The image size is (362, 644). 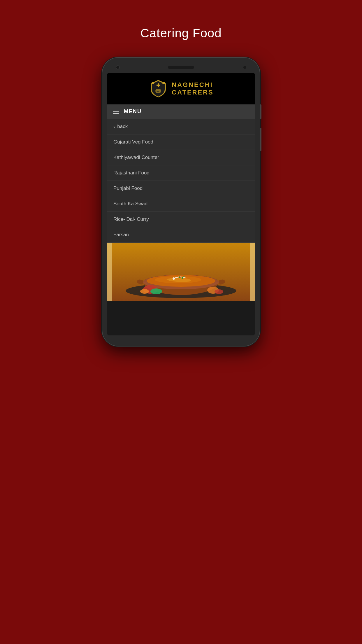 What do you see at coordinates (192, 89) in the screenshot?
I see `logo-text: NAGNECHI CATERERS` at bounding box center [192, 89].